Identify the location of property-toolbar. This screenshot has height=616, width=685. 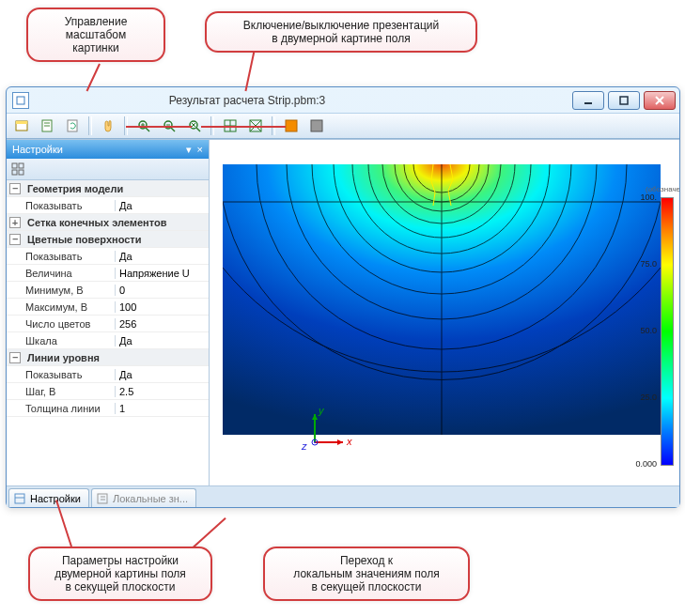
(107, 169).